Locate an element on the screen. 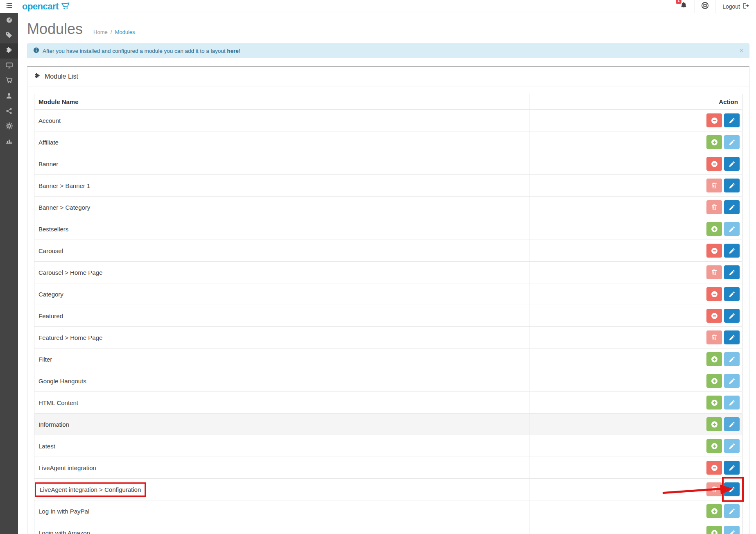 This screenshot has height=534, width=756. table-row: Bestsellers is located at coordinates (388, 229).